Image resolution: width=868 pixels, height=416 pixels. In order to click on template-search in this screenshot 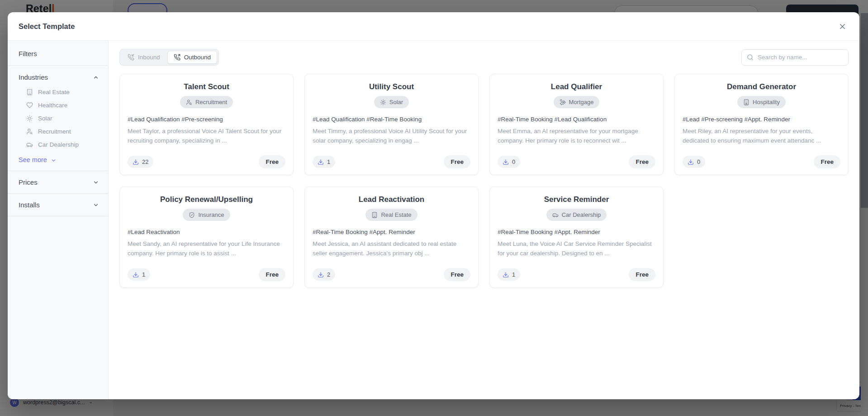, I will do `click(795, 57)`.